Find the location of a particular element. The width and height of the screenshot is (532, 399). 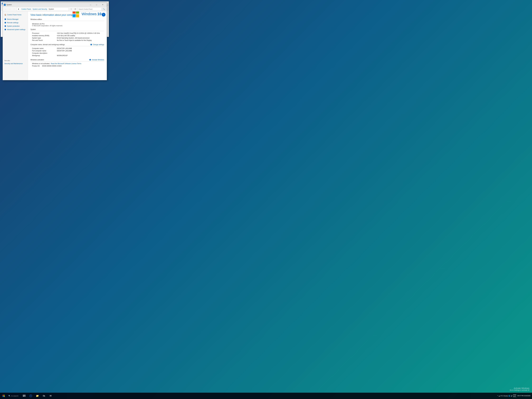

forward-btn: → is located at coordinates (10, 9).